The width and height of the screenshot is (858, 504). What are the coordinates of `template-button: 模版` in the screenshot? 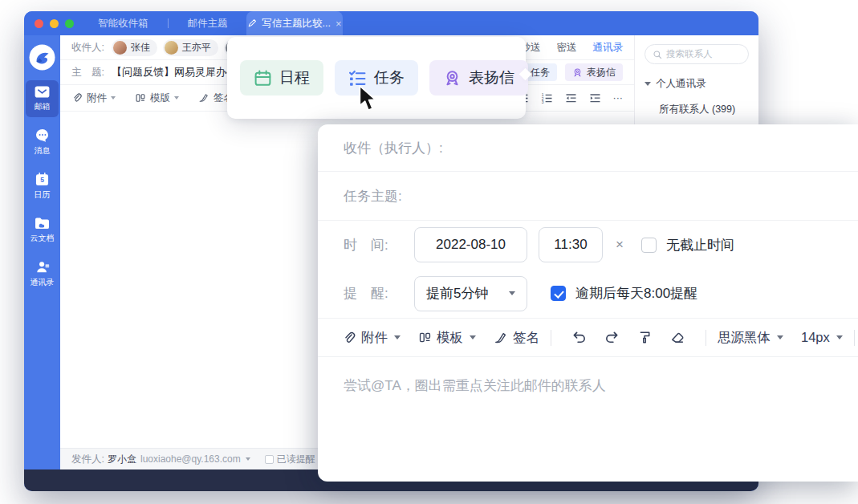 It's located at (157, 98).